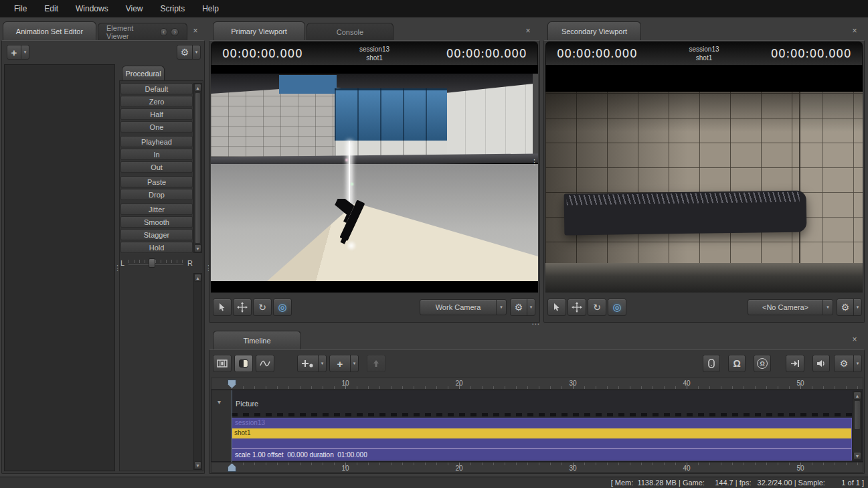 This screenshot has width=868, height=488. What do you see at coordinates (857, 426) in the screenshot?
I see `track-scrollbar: ▲ ▼` at bounding box center [857, 426].